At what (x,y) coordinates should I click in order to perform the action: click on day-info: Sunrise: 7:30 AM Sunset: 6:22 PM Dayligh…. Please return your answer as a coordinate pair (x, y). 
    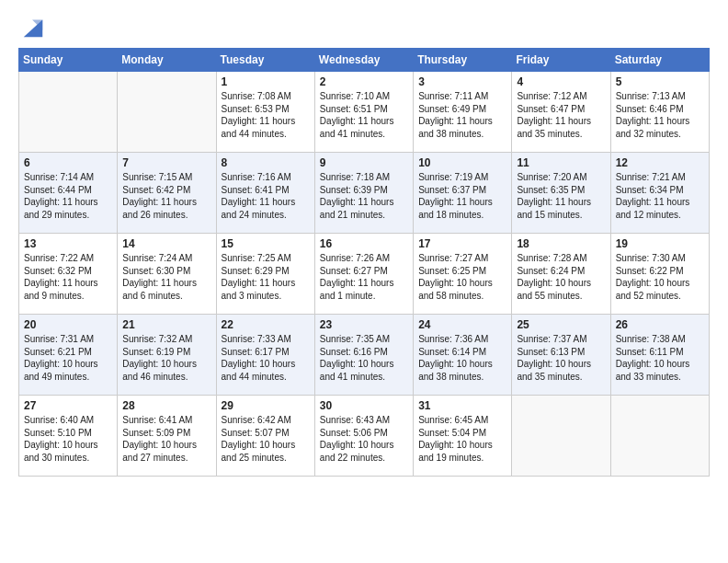
    Looking at the image, I should click on (660, 277).